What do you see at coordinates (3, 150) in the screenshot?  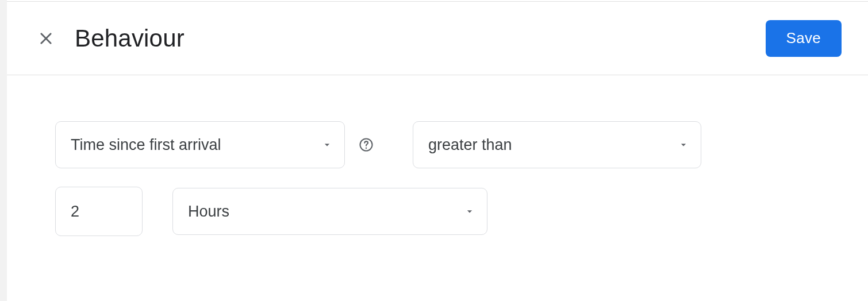 I see `background-peek` at bounding box center [3, 150].